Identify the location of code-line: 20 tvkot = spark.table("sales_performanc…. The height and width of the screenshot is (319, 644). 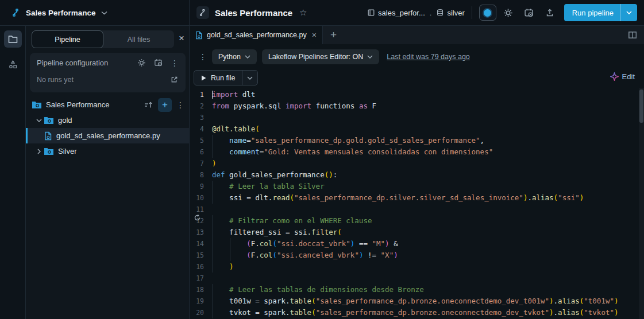
(414, 313).